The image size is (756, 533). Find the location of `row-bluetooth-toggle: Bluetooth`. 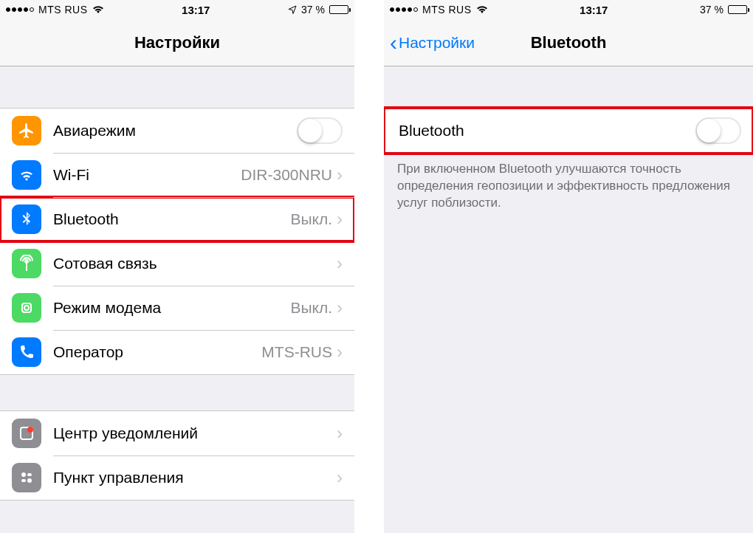

row-bluetooth-toggle: Bluetooth is located at coordinates (568, 131).